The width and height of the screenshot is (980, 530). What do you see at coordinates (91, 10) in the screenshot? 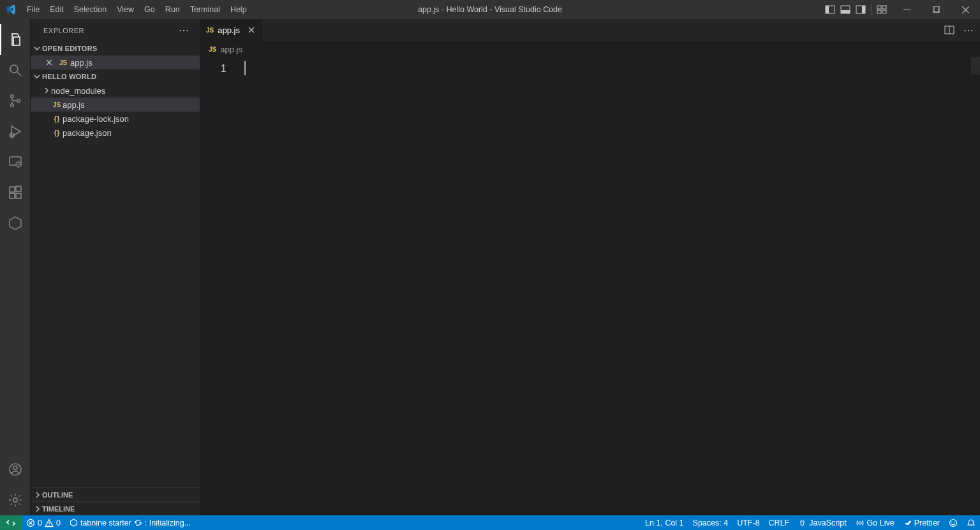
I see `menu-selection: Selection` at bounding box center [91, 10].